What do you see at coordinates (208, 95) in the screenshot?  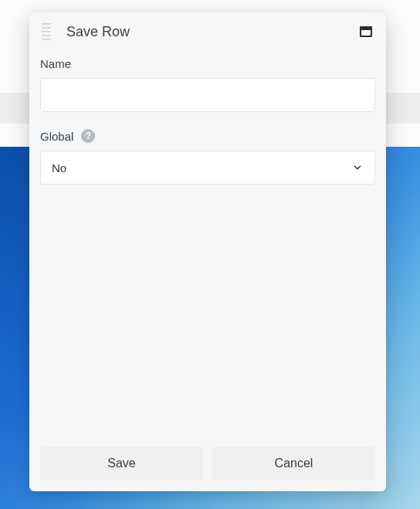 I see `name-input` at bounding box center [208, 95].